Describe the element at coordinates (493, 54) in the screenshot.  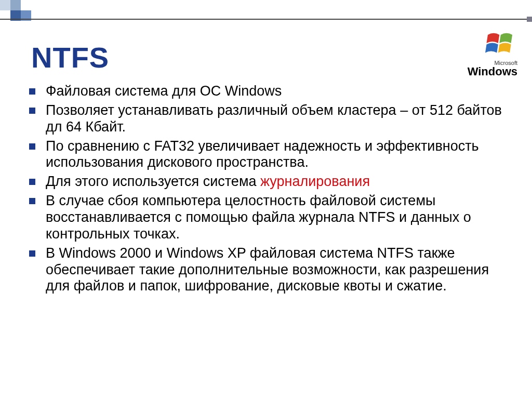
I see `windows-logo: Microsoft Windows` at that location.